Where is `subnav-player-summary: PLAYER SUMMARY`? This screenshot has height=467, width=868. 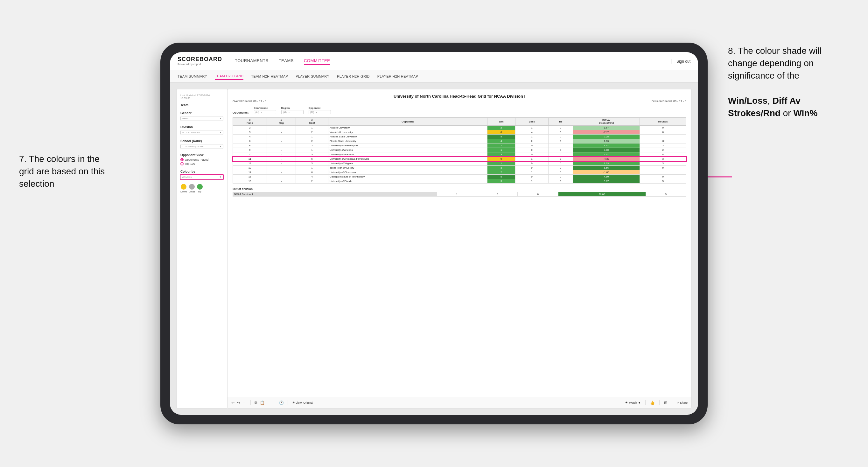
subnav-player-summary: PLAYER SUMMARY is located at coordinates (312, 76).